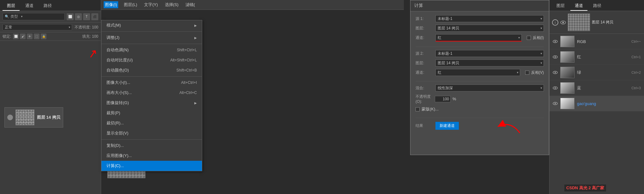  I want to click on menu-mode: 模式(M), so click(152, 25).